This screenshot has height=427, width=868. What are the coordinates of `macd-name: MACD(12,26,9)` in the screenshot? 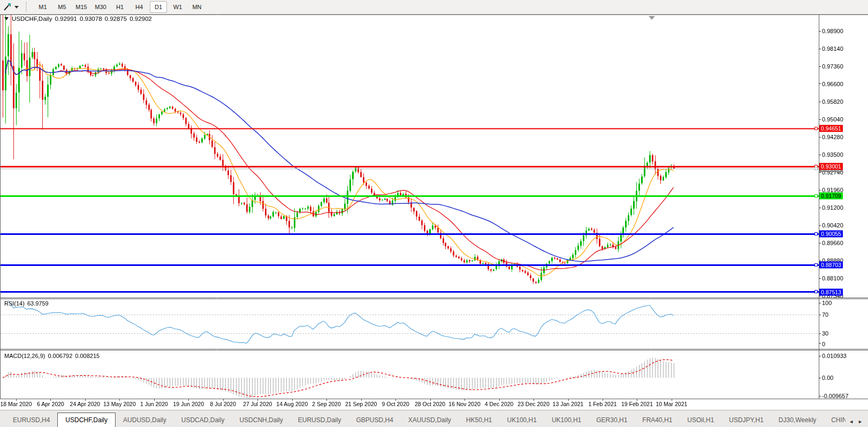 It's located at (25, 356).